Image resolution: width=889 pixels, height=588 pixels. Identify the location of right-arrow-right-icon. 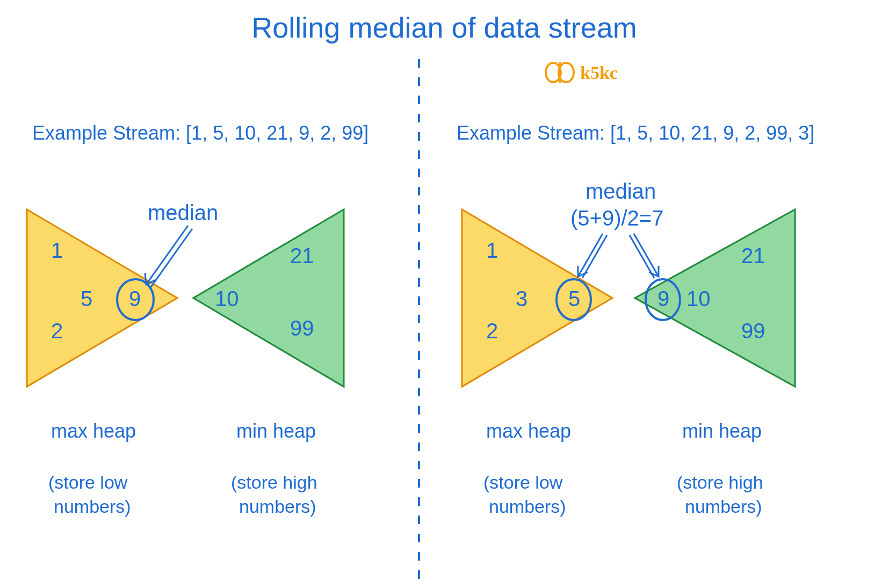
(644, 256).